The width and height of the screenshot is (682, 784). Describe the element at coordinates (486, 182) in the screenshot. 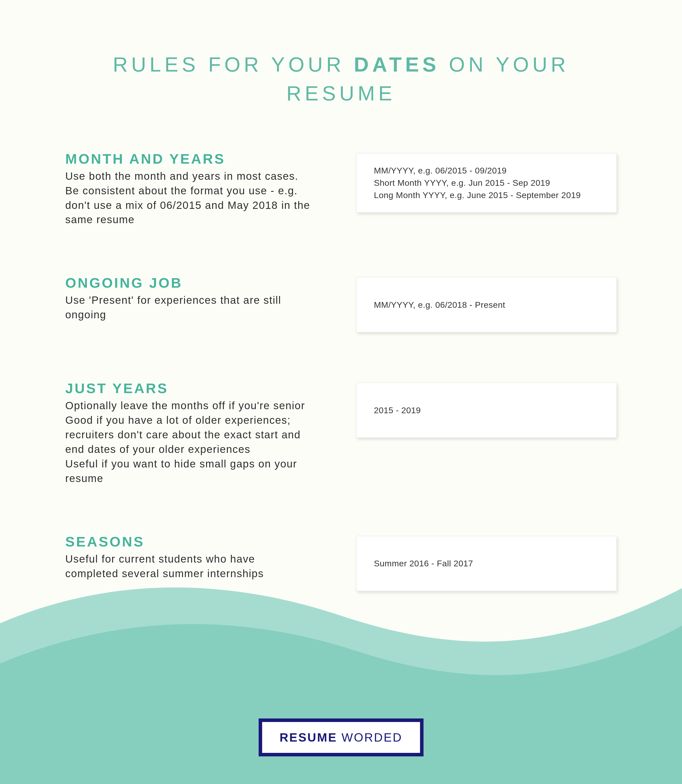

I see `section-example: MM/YYYY, e.g. 06/2015 - 09/2019 Short Mo…` at that location.